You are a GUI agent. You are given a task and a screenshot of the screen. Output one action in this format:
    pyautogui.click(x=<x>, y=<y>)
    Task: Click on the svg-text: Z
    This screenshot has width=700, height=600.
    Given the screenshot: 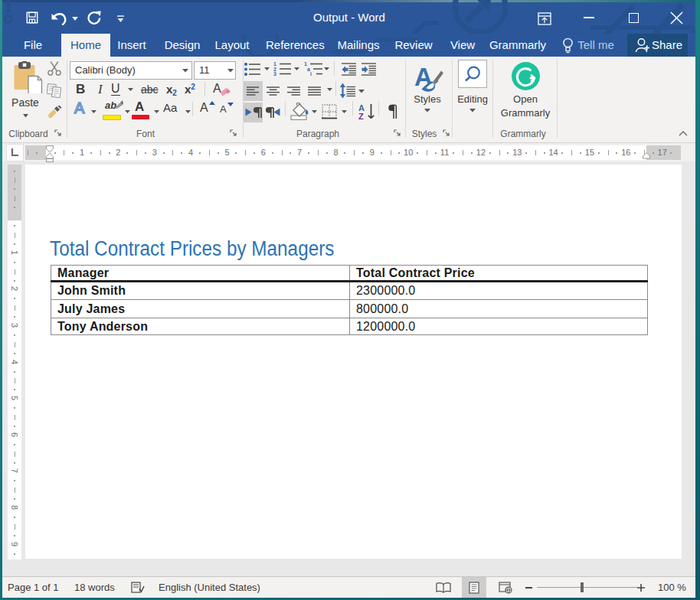 What is the action you would take?
    pyautogui.click(x=361, y=116)
    